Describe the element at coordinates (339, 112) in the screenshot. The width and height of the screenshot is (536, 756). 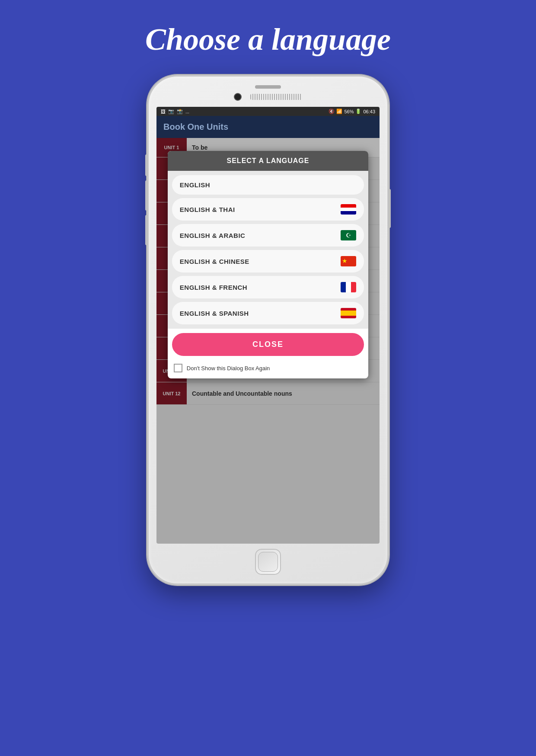
I see `wifi-icon: 📶` at that location.